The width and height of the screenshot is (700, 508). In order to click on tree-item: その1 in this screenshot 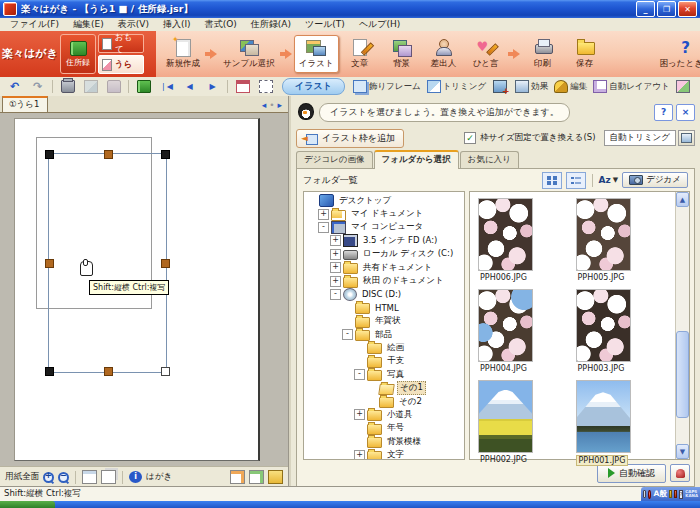, I will do `click(385, 388)`.